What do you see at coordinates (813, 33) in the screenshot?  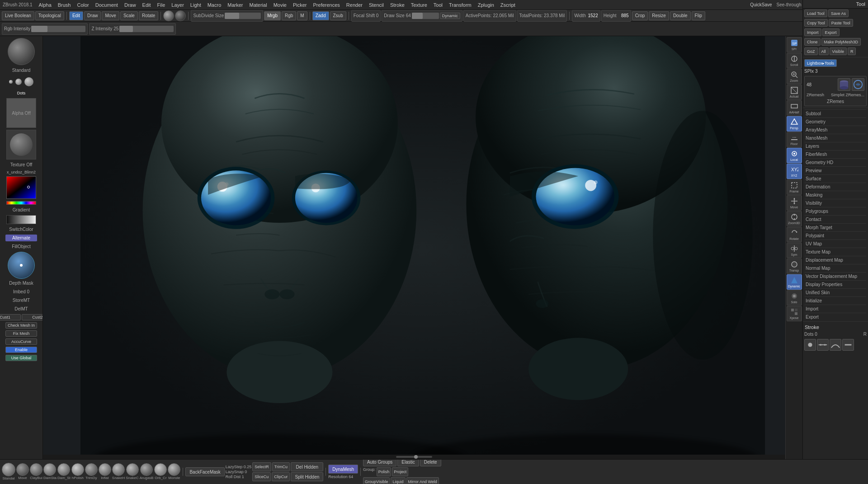 I see `import-btn: Import` at bounding box center [813, 33].